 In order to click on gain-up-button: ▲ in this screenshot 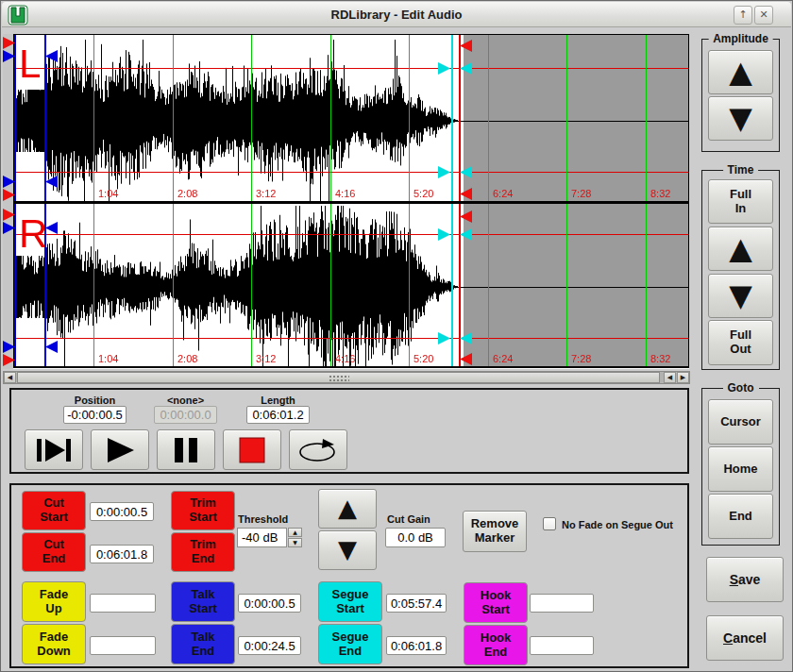, I will do `click(347, 509)`.